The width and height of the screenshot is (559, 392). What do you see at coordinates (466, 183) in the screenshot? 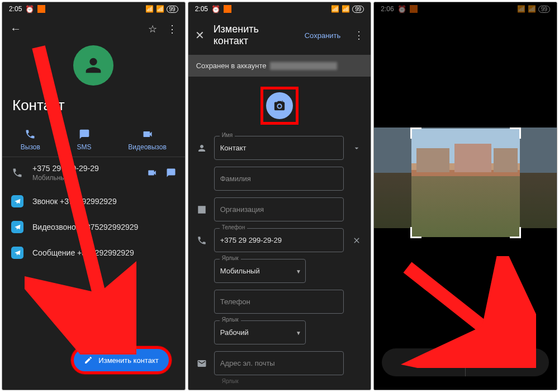
I see `crop-preview` at bounding box center [466, 183].